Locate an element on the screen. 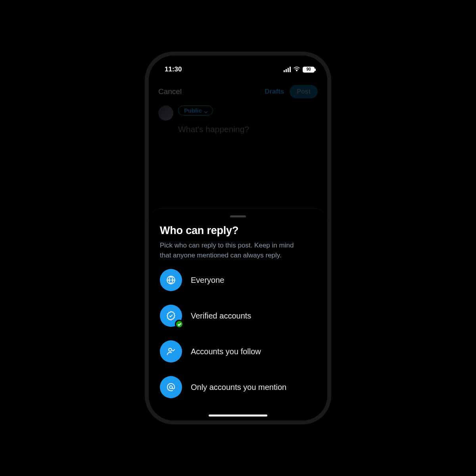 The width and height of the screenshot is (476, 476). selected-check-icon is located at coordinates (179, 324).